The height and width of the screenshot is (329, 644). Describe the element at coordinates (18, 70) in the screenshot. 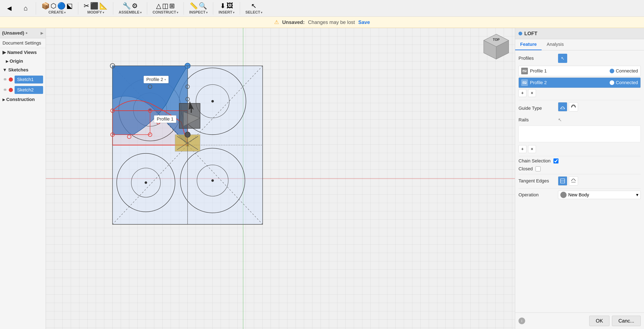

I see `sketches-label: Sketches` at that location.